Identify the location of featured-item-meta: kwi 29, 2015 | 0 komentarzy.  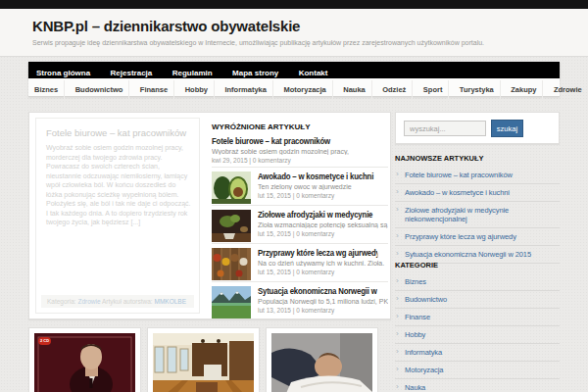
(300, 161).